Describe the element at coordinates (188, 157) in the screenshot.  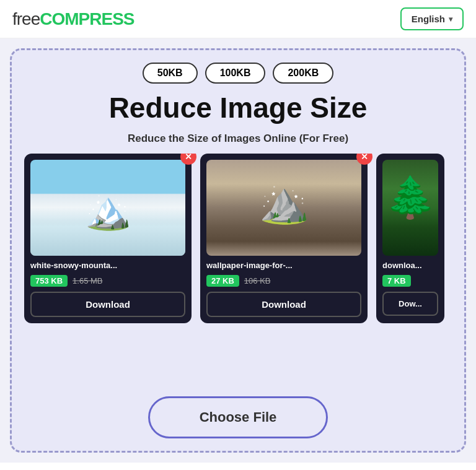
I see `close-icon-1: ✕` at that location.